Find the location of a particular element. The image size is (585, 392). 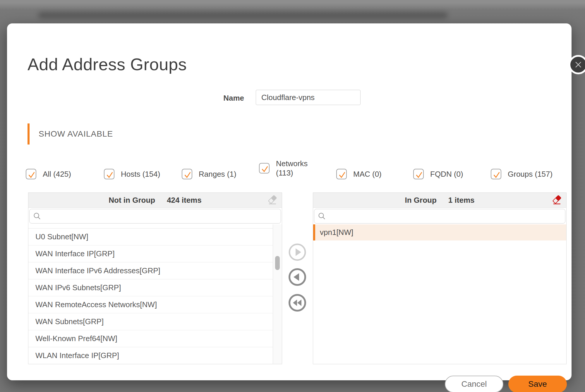

name-label: Name is located at coordinates (219, 98).